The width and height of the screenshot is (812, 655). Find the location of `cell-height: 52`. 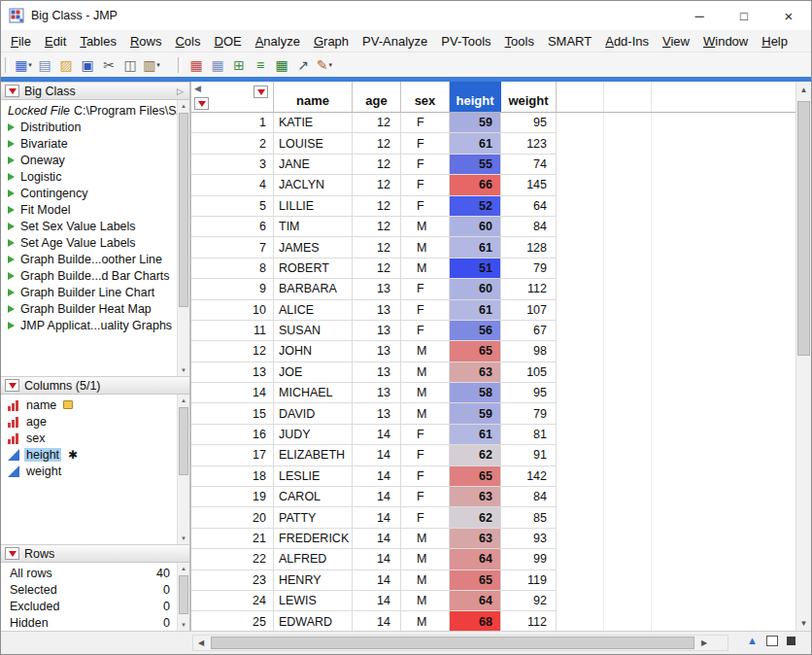

cell-height: 52 is located at coordinates (476, 206).